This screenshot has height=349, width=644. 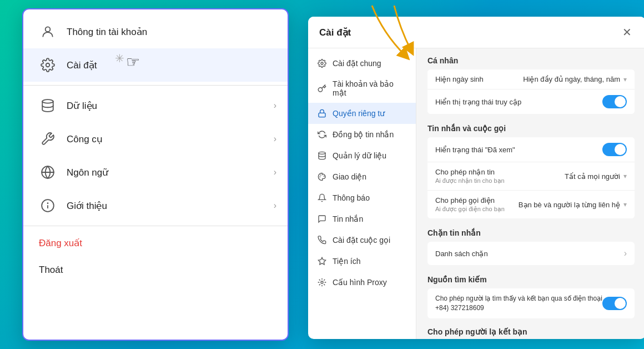 I want to click on search-phone-row: Cho phép người lạ tìm thấy và kết bạn qu…, so click(x=531, y=303).